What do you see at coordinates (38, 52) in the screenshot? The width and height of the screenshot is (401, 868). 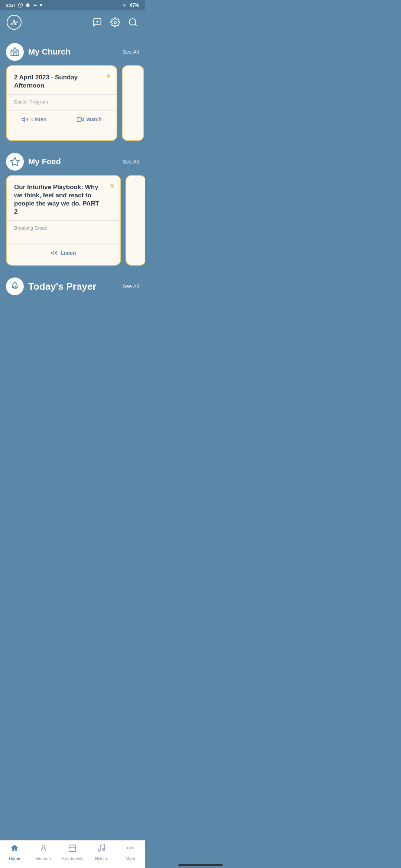 I see `my-church-title-group: My Church` at bounding box center [38, 52].